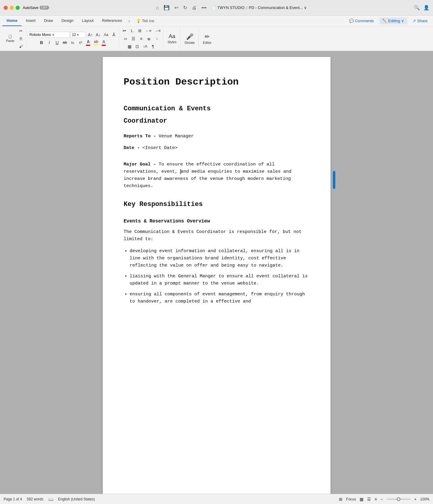 Image resolution: width=433 pixels, height=504 pixels. What do you see at coordinates (14, 39) in the screenshot?
I see `clipboard-group: 📋 Paste ✂ ⎘ 🖌` at bounding box center [14, 39].